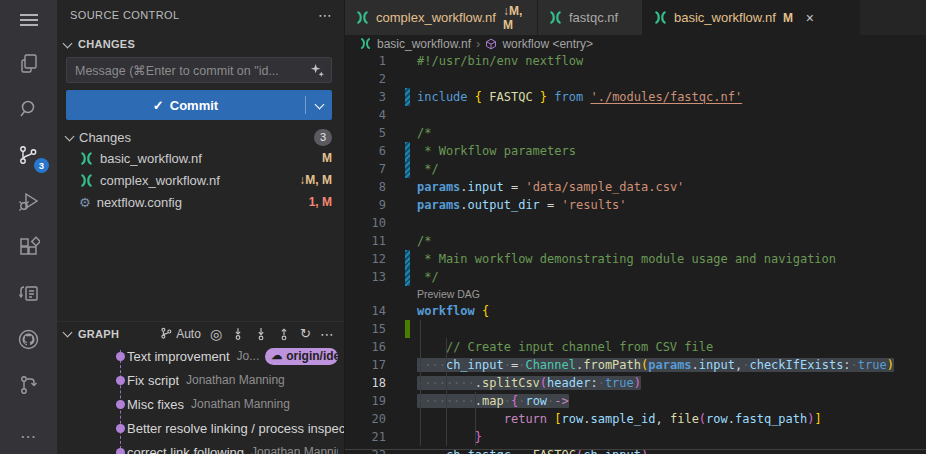  Describe the element at coordinates (29, 293) in the screenshot. I see `doc-arrow-icon` at that location.